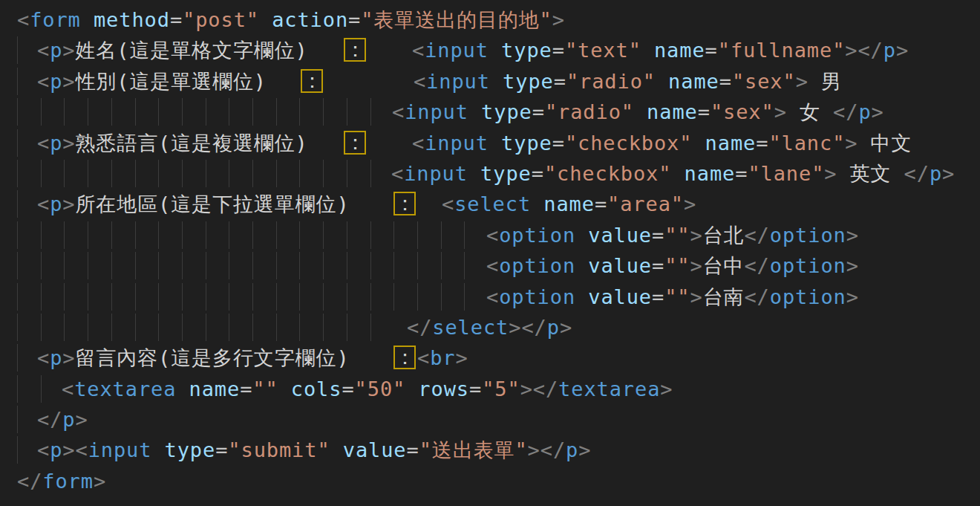 The width and height of the screenshot is (980, 506). What do you see at coordinates (620, 297) in the screenshot?
I see `code-token: value` at bounding box center [620, 297].